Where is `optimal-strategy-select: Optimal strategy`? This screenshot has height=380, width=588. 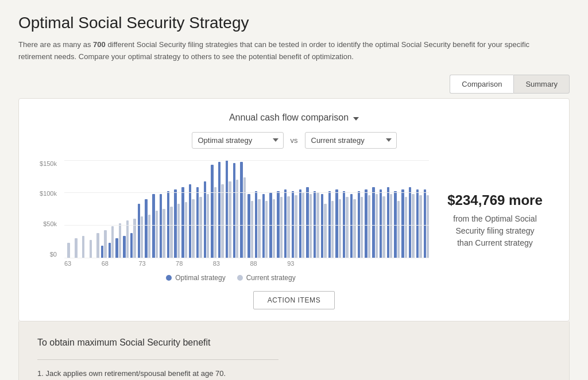 optimal-strategy-select: Optimal strategy is located at coordinates (238, 140).